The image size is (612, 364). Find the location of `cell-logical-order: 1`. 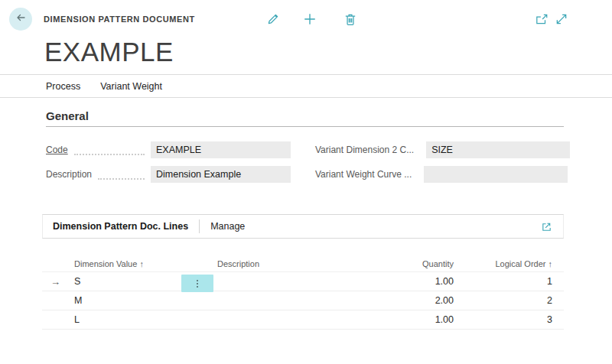

cell-logical-order: 1 is located at coordinates (511, 281).